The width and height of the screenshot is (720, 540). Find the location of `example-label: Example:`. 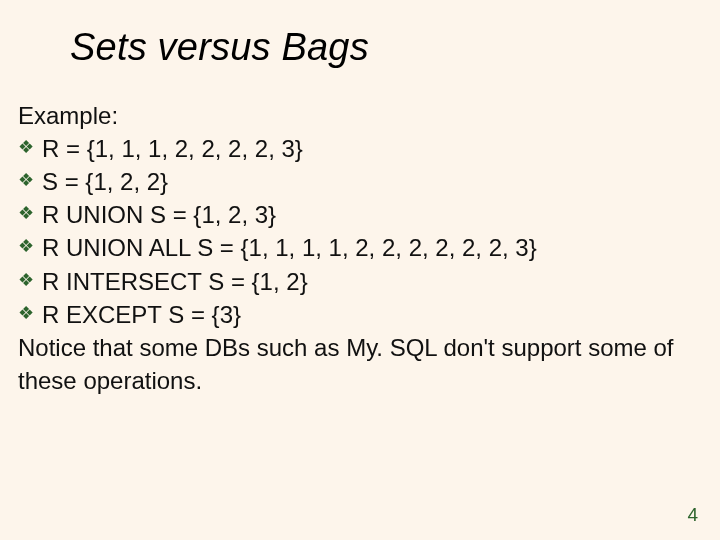

example-label: Example: is located at coordinates (357, 116).